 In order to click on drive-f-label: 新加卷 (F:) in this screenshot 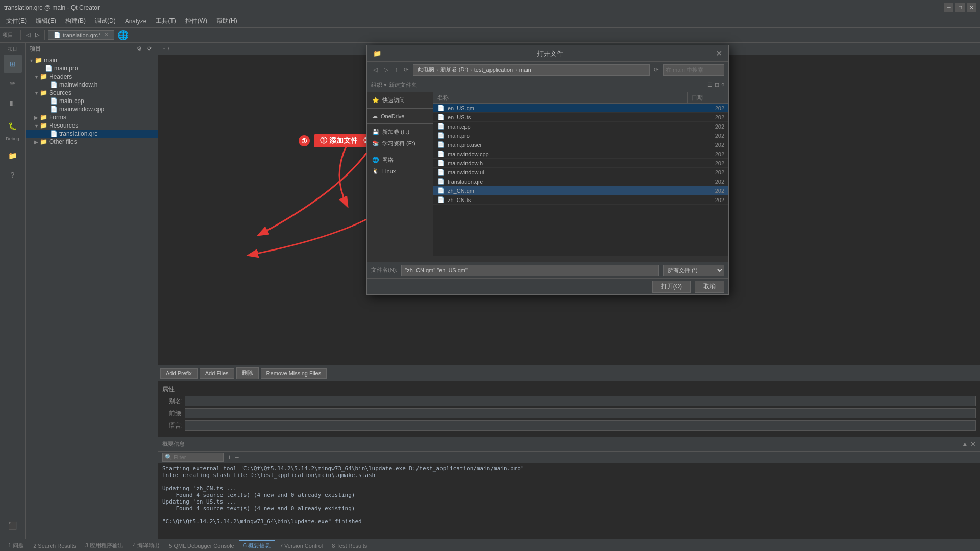, I will do `click(396, 132)`.